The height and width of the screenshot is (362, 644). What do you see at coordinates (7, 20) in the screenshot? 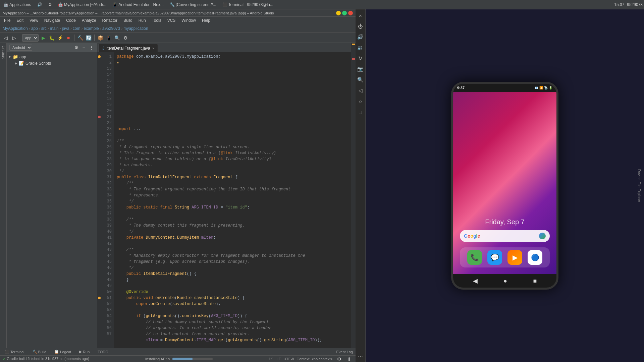
I see `menu-file: File` at bounding box center [7, 20].